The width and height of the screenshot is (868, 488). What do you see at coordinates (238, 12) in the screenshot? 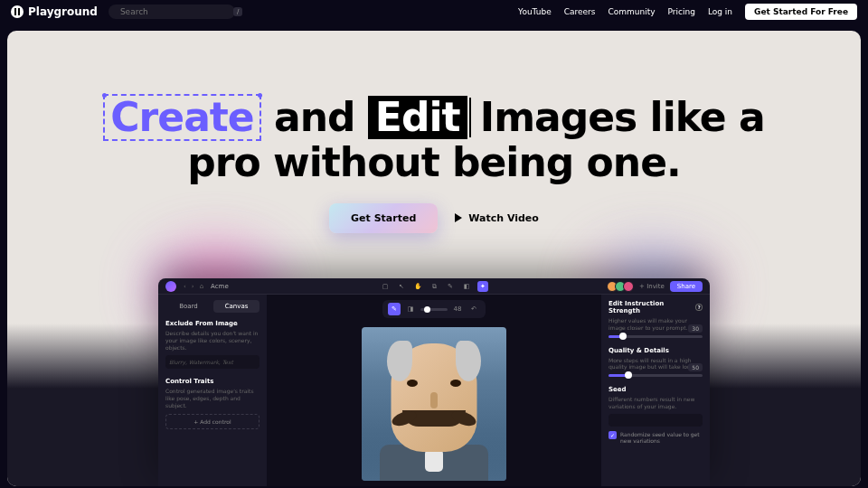
I see `search-shortcut: /` at bounding box center [238, 12].